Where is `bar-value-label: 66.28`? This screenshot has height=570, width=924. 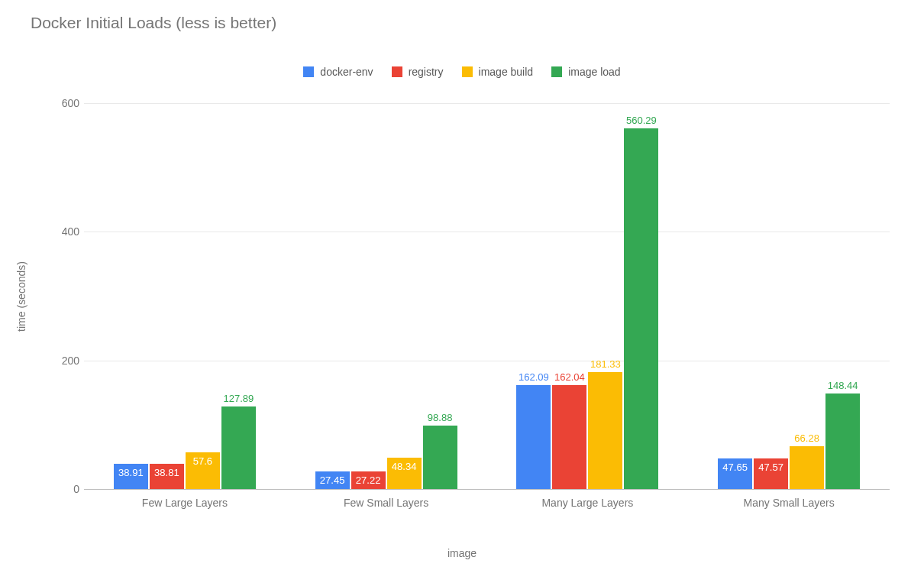
bar-value-label: 66.28 is located at coordinates (806, 439).